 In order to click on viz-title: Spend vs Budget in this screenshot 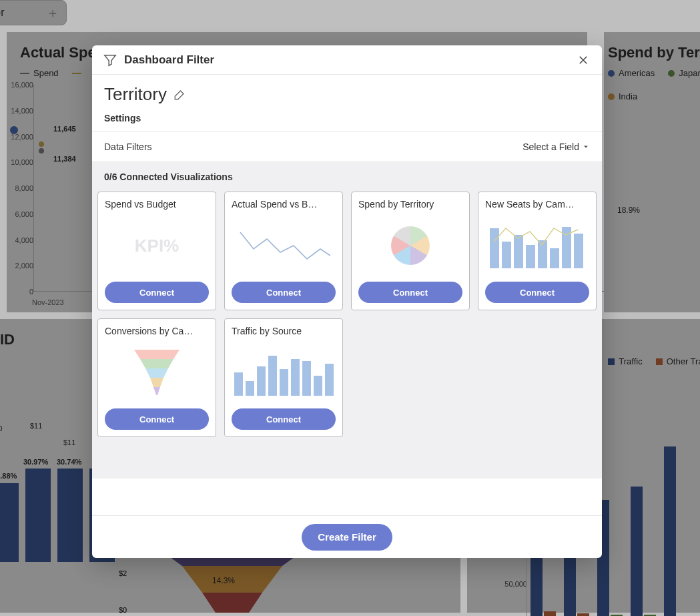, I will do `click(157, 204)`.